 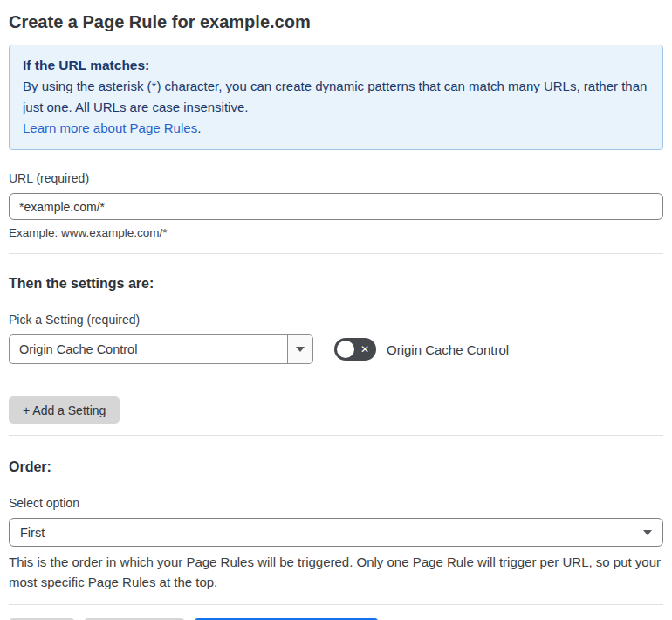 What do you see at coordinates (336, 320) in the screenshot?
I see `pick-setting-label: Pick a Setting (required)` at bounding box center [336, 320].